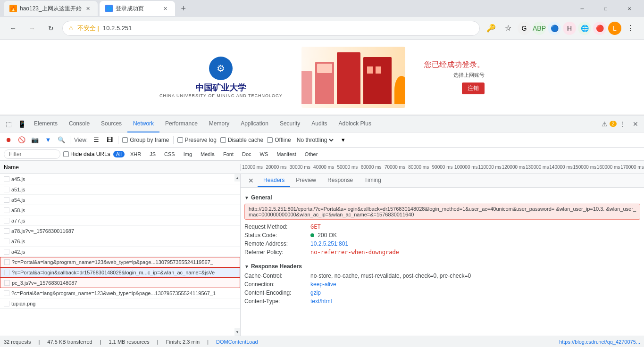 The width and height of the screenshot is (644, 347). I want to click on request-row-portal-lang2: ?c=Portal&a=lang&program_name=123&web_ty…, so click(120, 293).